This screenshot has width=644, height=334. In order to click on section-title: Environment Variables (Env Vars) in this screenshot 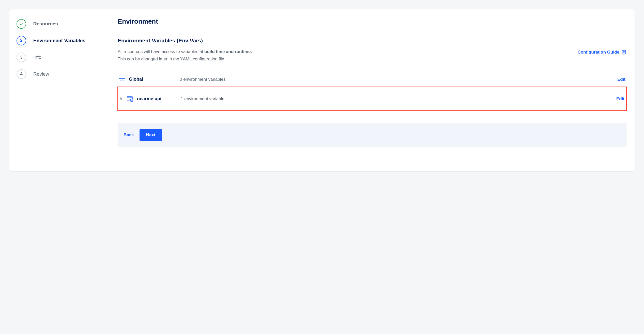, I will do `click(372, 41)`.